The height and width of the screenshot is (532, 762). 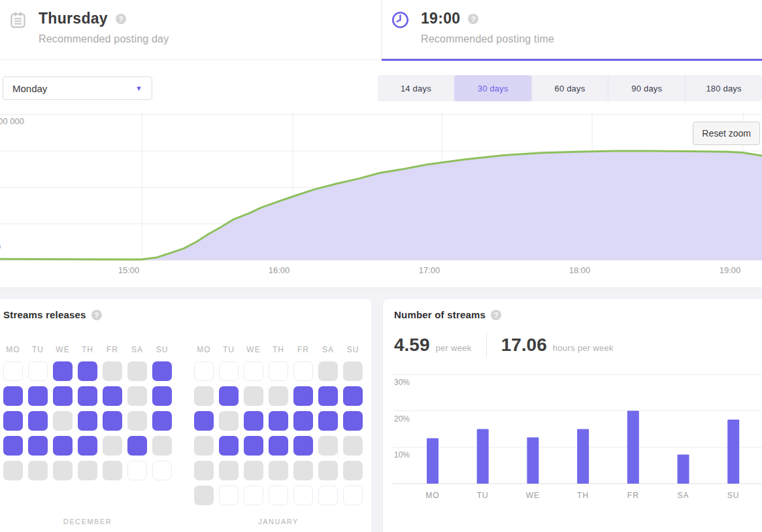 I want to click on range-tab-30-days: 30 days, so click(x=493, y=88).